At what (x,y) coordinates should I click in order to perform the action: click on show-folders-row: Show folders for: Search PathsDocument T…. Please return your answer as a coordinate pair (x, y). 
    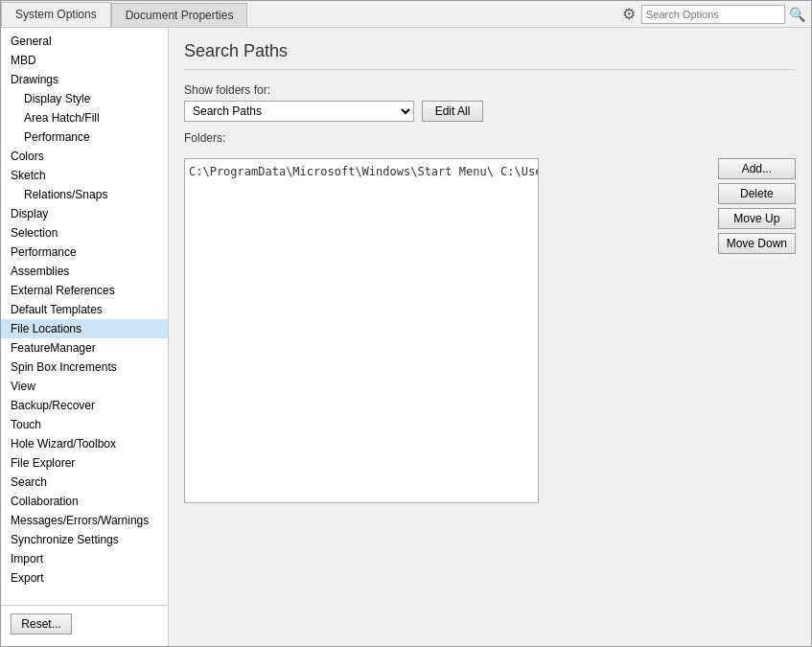
    Looking at the image, I should click on (490, 103).